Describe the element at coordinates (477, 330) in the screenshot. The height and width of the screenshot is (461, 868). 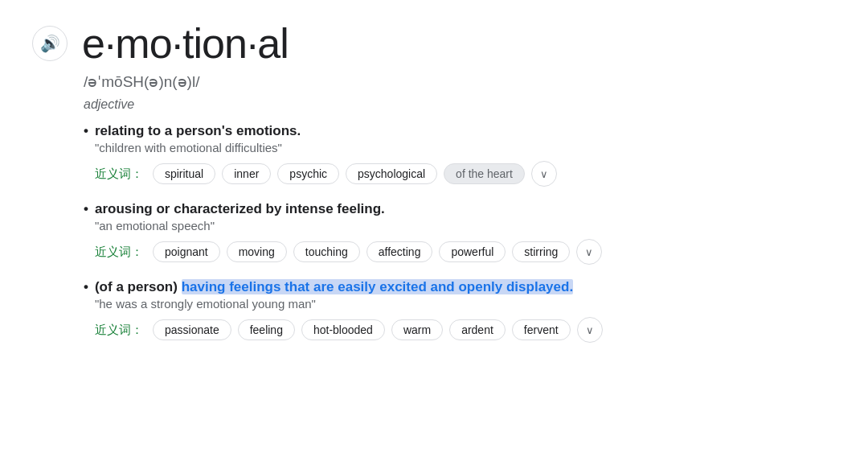
I see `synonym-ardent: ardent` at that location.